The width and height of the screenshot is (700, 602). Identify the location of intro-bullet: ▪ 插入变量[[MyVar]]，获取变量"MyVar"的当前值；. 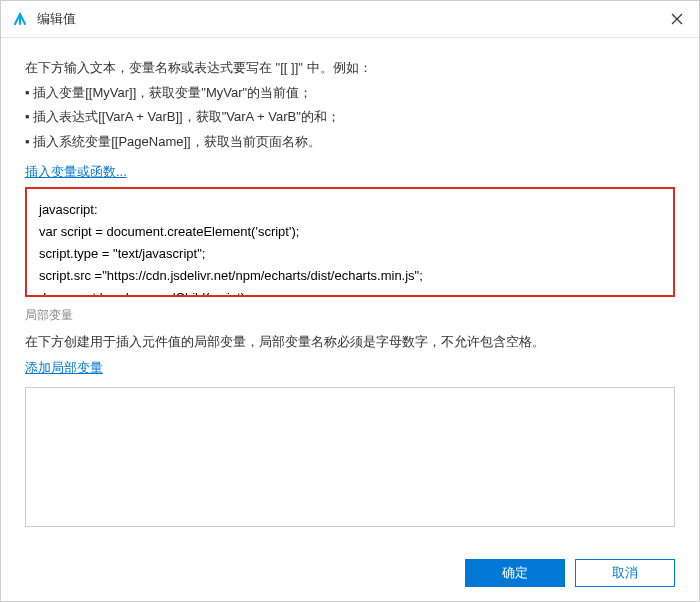
(350, 94).